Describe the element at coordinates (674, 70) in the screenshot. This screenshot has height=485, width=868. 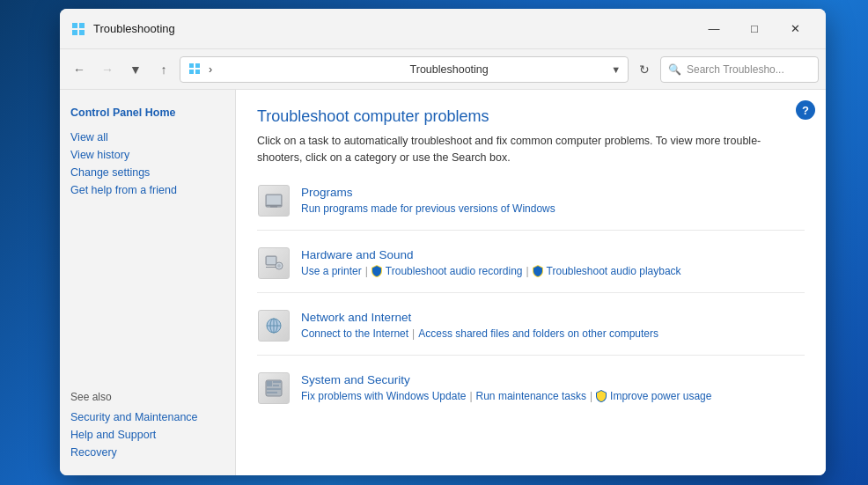
I see `search-icon: 🔍` at that location.